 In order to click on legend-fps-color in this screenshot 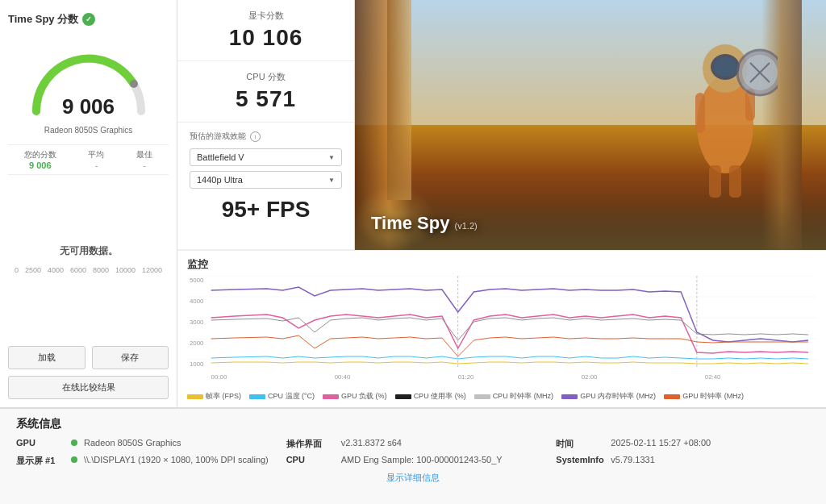, I will do `click(195, 397)`.